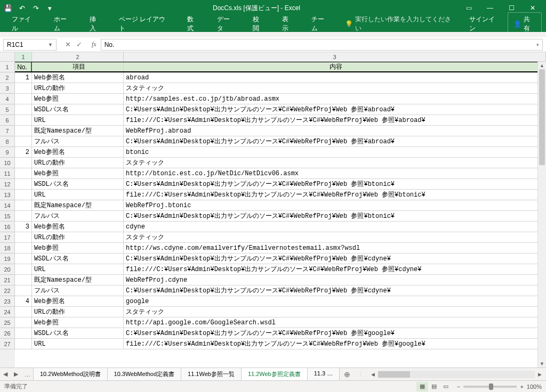 The width and height of the screenshot is (546, 392). I want to click on tab-nav-prev-icon: ◀, so click(5, 374).